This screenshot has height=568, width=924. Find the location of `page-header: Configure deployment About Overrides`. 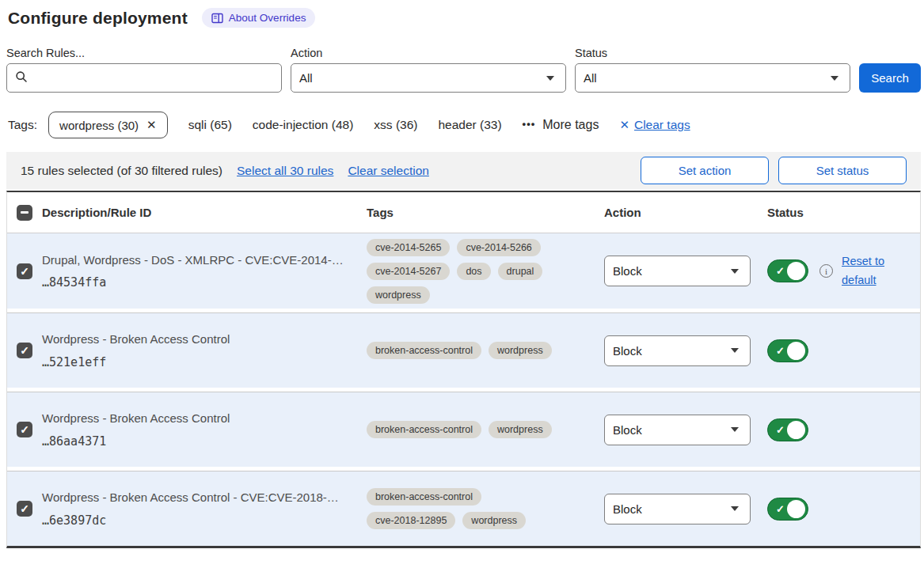

page-header: Configure deployment About Overrides is located at coordinates (464, 17).